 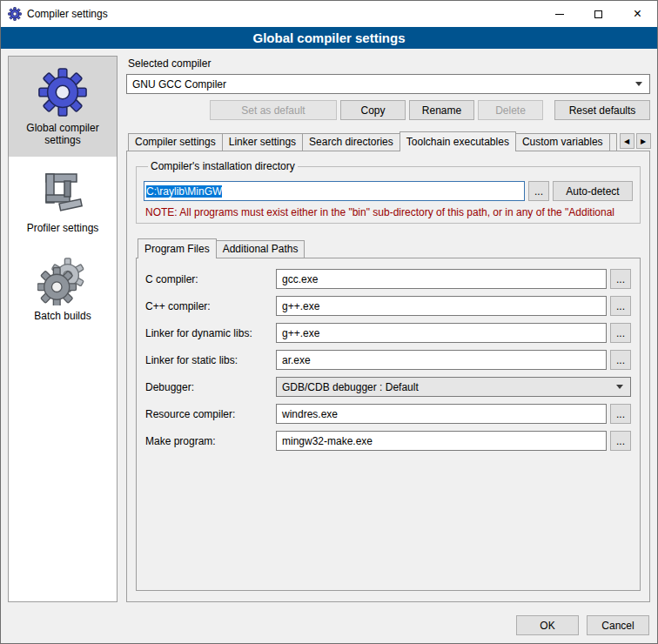 What do you see at coordinates (441, 440) in the screenshot?
I see `make-program-input: mingw32-make.exe` at bounding box center [441, 440].